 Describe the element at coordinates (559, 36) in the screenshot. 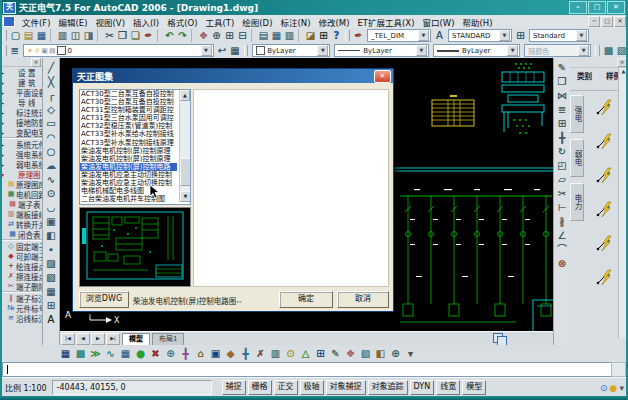

I see `table-style-dropdown: Standard ▼` at that location.